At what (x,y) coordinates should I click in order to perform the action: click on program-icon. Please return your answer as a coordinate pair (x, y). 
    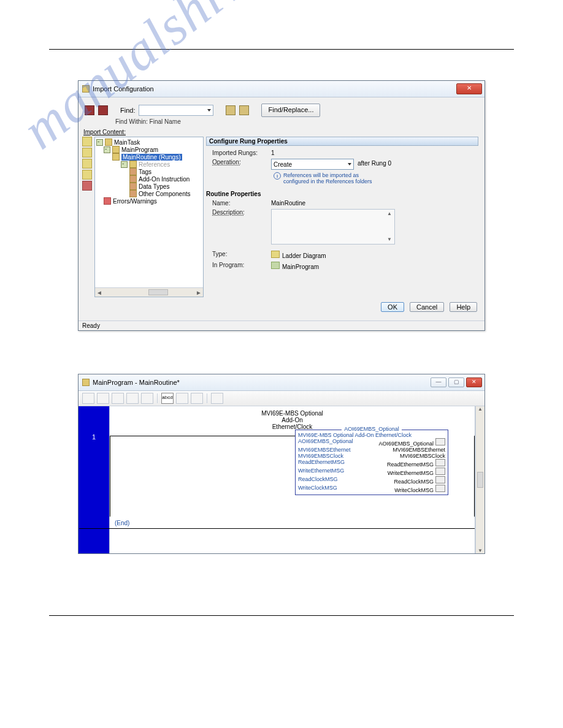
    Looking at the image, I should click on (275, 265).